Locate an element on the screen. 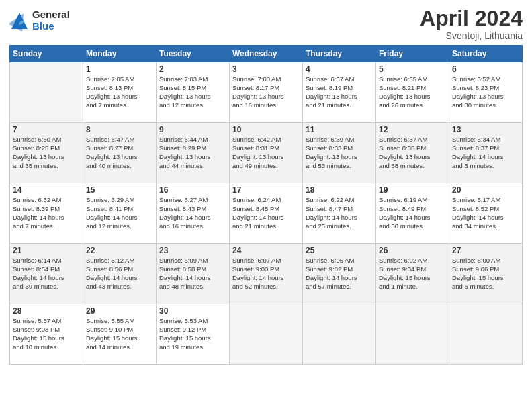  header-friday: Friday is located at coordinates (412, 54).